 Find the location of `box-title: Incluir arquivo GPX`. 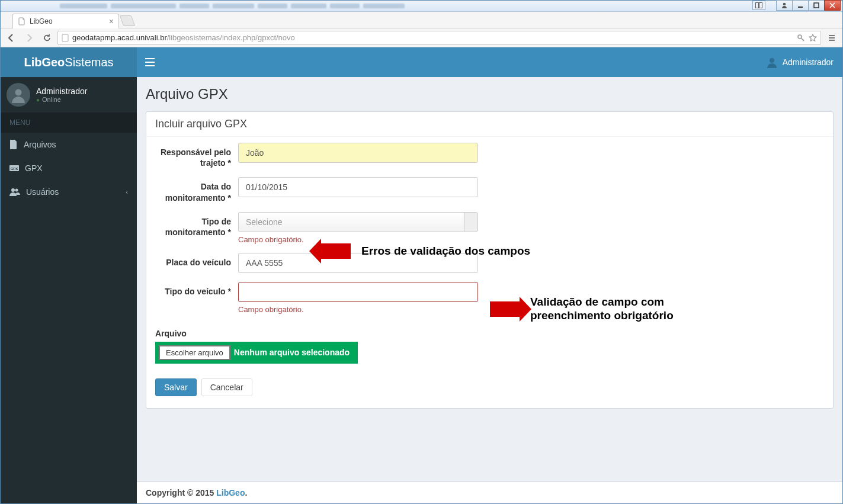

box-title: Incluir arquivo GPX is located at coordinates (489, 124).